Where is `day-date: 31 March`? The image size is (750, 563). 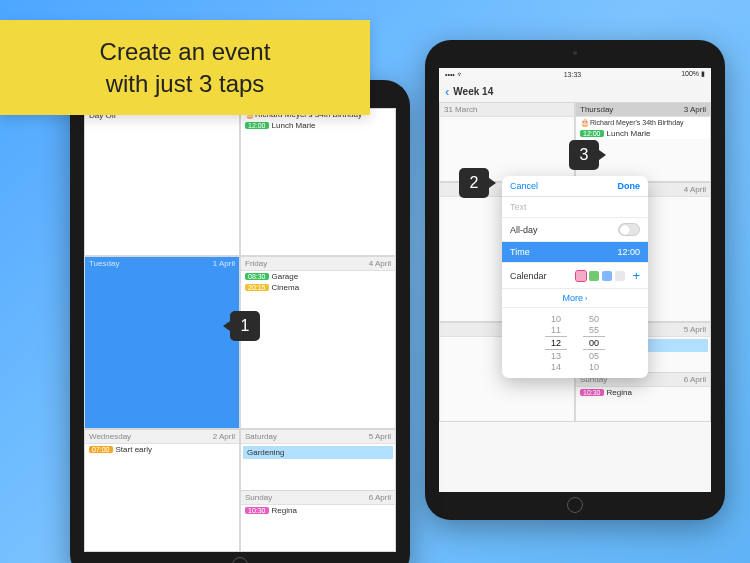 day-date: 31 March is located at coordinates (460, 110).